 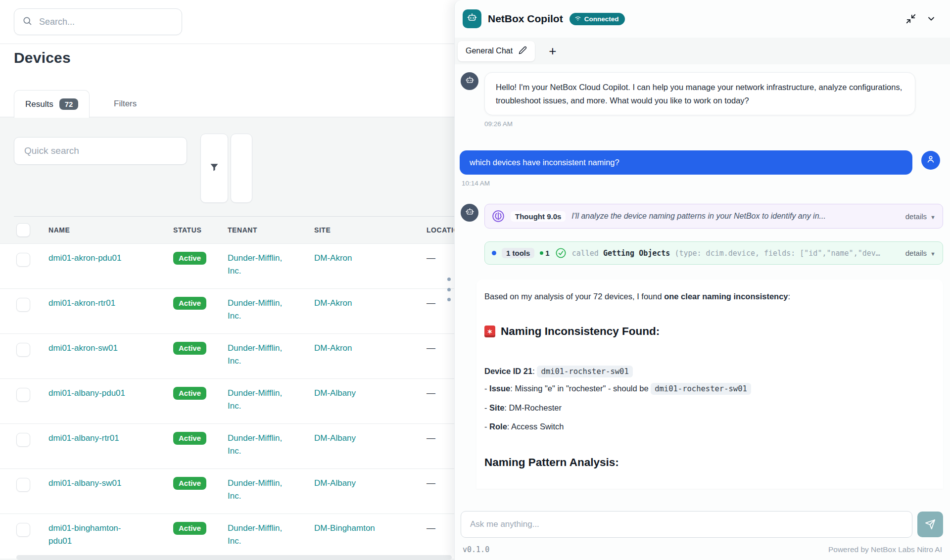 I want to click on tool-call-signature: called Getting Objects (type: dcim.devic…, so click(x=736, y=253).